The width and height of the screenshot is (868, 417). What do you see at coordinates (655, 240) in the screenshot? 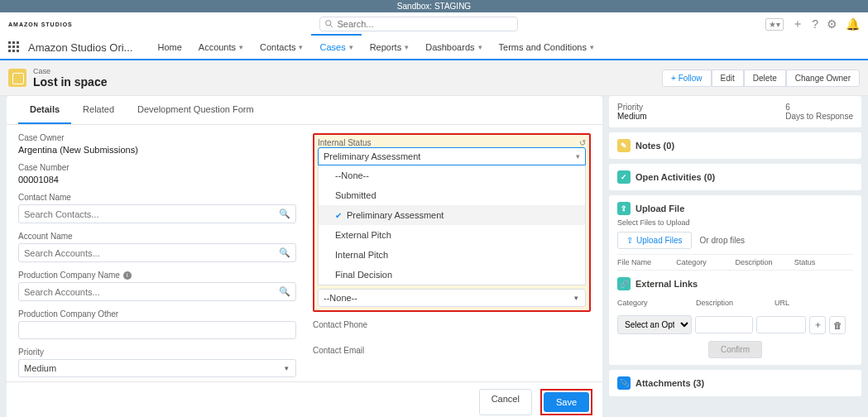
I see `upload-files-button: ⇪Upload Files` at bounding box center [655, 240].